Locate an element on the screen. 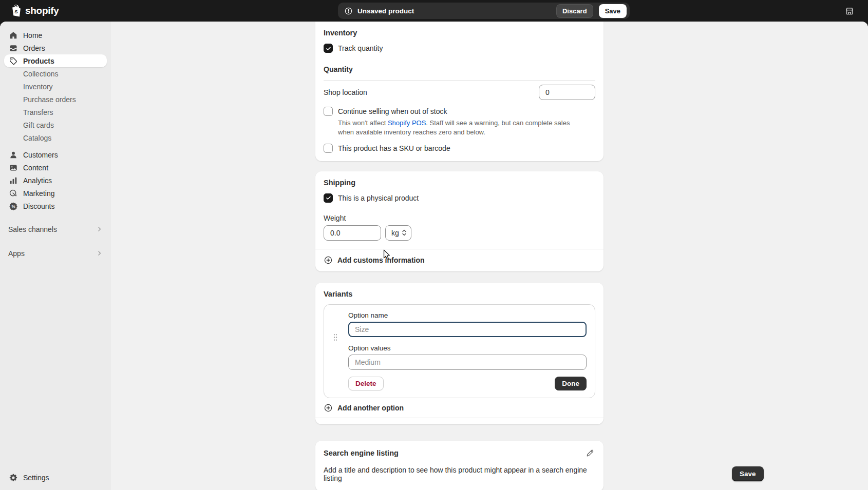  variants-title: Variants is located at coordinates (459, 294).